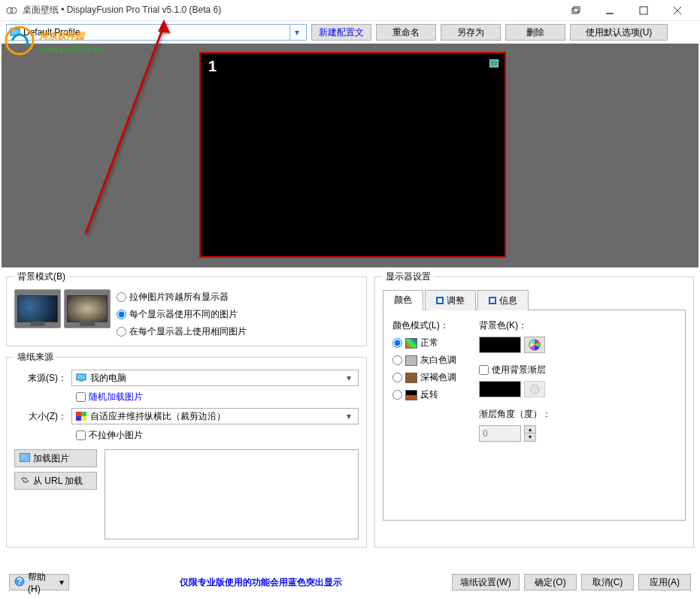 The width and height of the screenshot is (700, 598). I want to click on image-icon, so click(25, 458).